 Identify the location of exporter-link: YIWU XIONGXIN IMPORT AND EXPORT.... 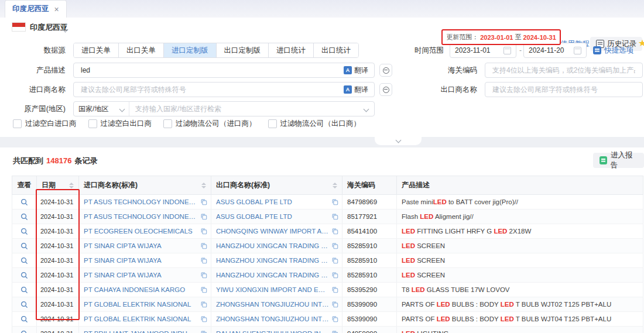
(273, 290).